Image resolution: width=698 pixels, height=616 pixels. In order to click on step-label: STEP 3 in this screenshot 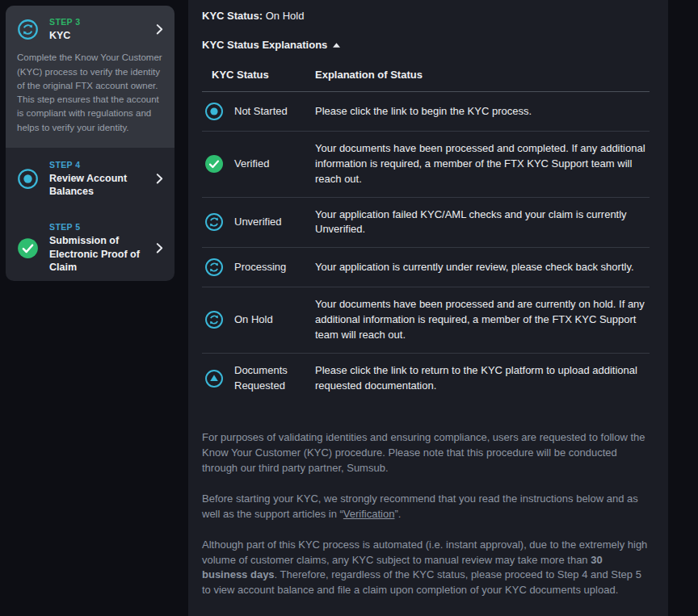, I will do `click(99, 22)`.